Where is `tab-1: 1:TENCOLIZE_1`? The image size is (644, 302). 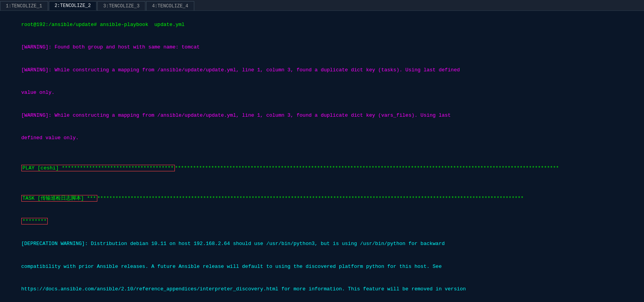
tab-1: 1:TENCOLIZE_1 is located at coordinates (24, 6).